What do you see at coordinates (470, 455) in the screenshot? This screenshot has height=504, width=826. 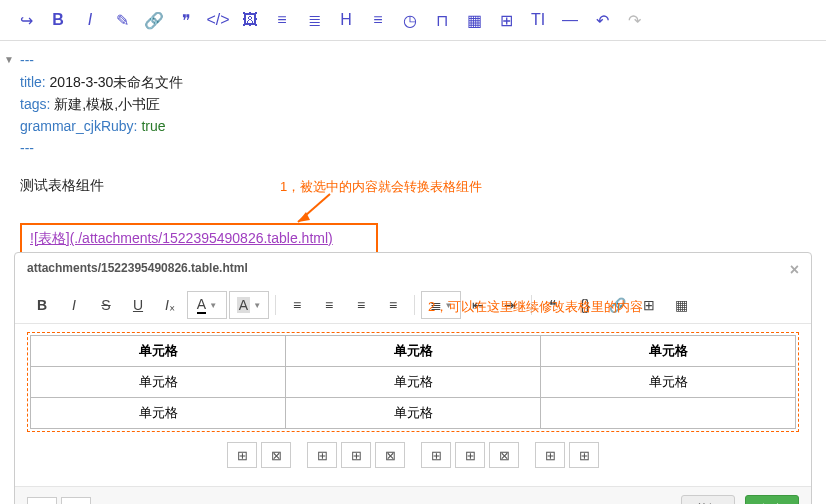 I see `op-insert-col-right-icon: ⊞` at bounding box center [470, 455].